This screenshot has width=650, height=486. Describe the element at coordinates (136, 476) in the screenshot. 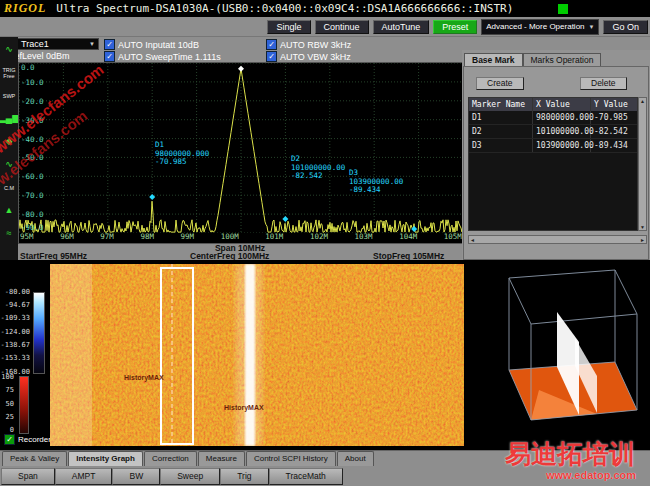

I see `bw-button: BW` at that location.